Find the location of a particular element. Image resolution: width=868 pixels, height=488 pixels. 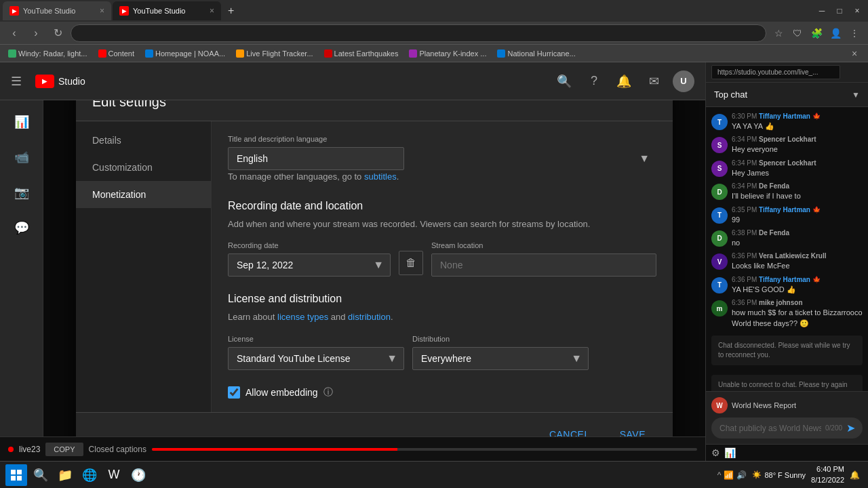

star-icon: ☆ is located at coordinates (778, 33).